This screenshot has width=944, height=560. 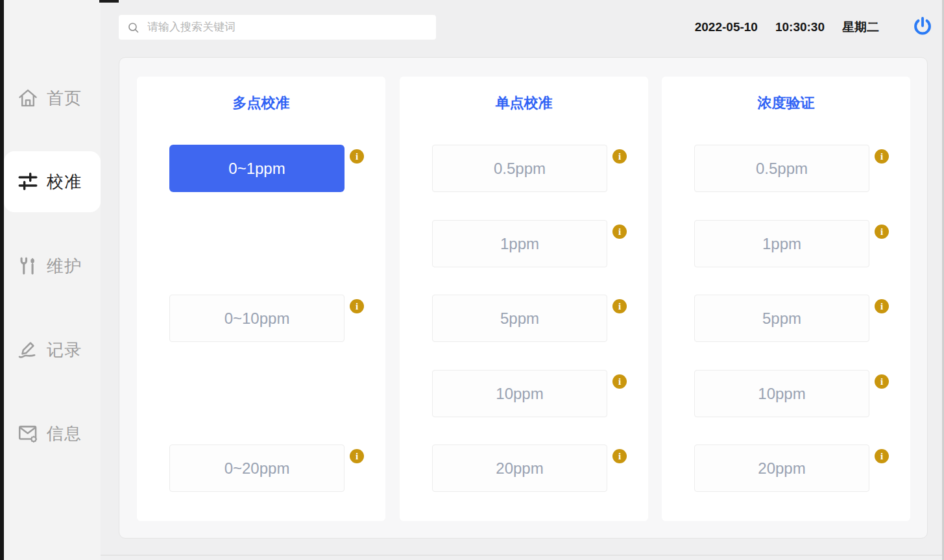 What do you see at coordinates (64, 99) in the screenshot?
I see `sidebar-item-label: 首页` at bounding box center [64, 99].